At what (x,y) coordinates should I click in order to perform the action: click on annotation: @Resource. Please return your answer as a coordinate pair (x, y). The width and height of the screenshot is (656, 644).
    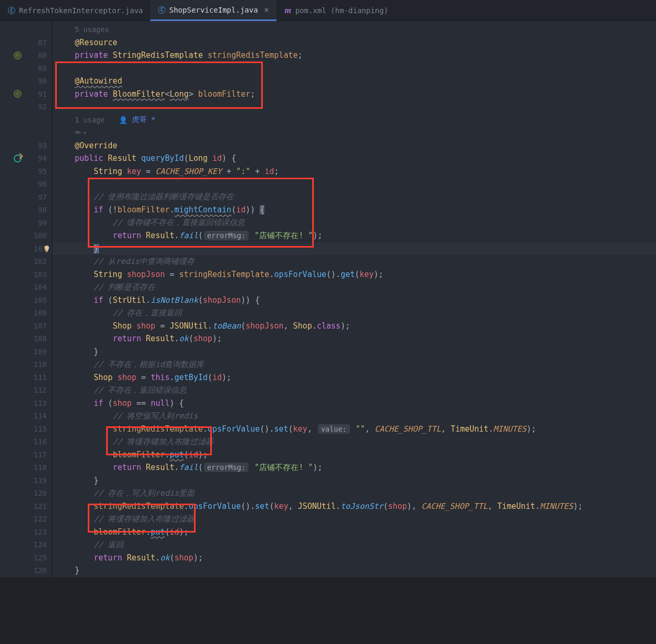
    Looking at the image, I should click on (96, 43).